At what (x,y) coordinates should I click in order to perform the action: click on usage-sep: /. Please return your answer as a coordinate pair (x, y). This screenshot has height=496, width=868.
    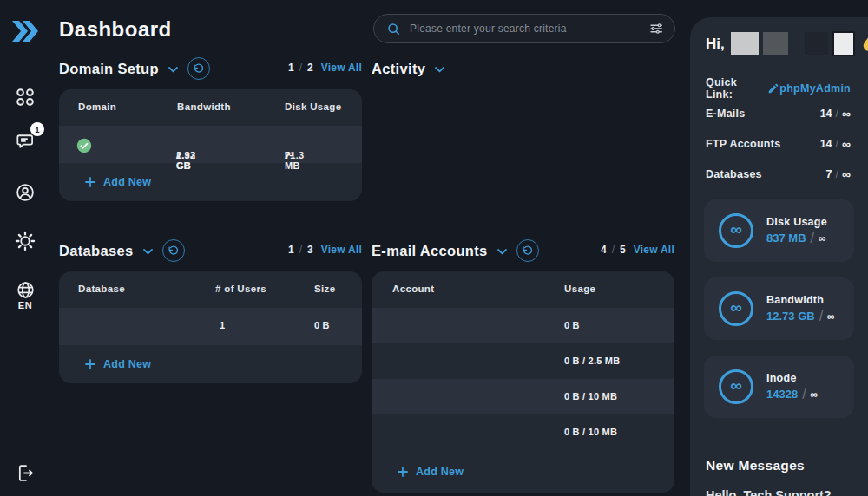
    Looking at the image, I should click on (804, 395).